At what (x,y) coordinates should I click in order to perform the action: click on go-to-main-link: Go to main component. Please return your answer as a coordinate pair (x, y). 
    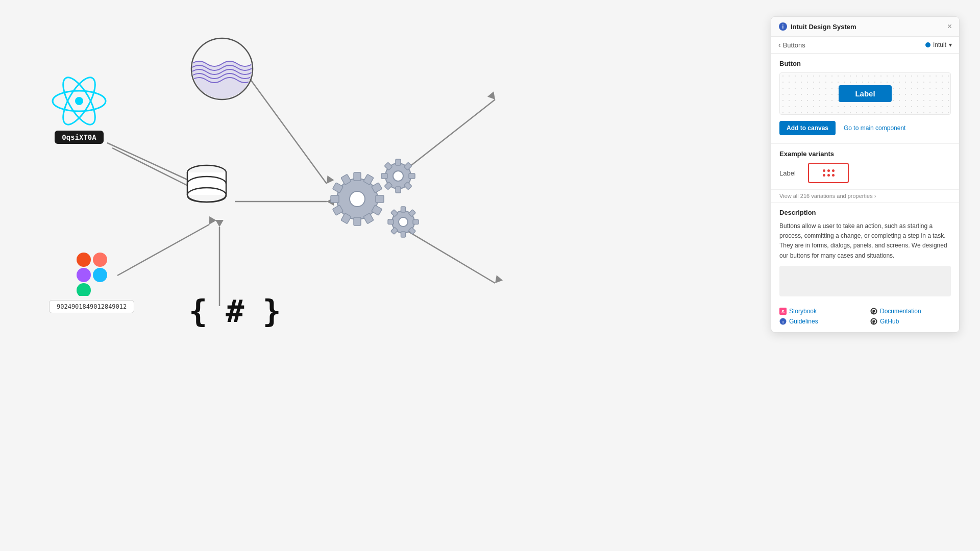
    Looking at the image, I should click on (875, 128).